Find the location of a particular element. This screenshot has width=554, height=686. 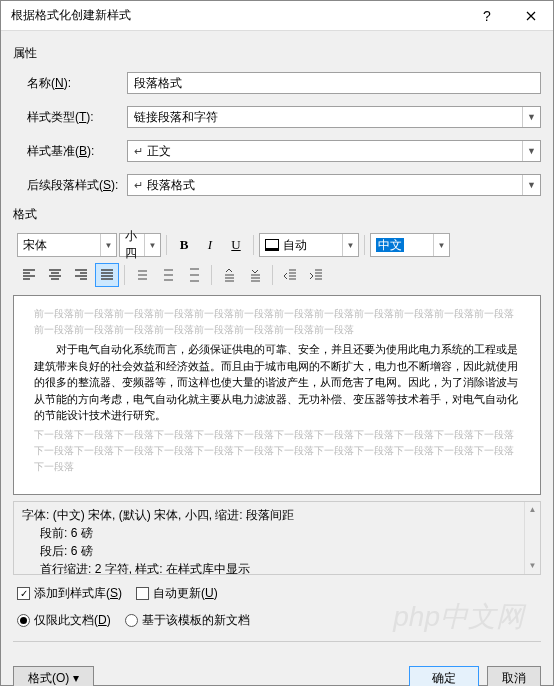

help-button: ? is located at coordinates (487, 16).